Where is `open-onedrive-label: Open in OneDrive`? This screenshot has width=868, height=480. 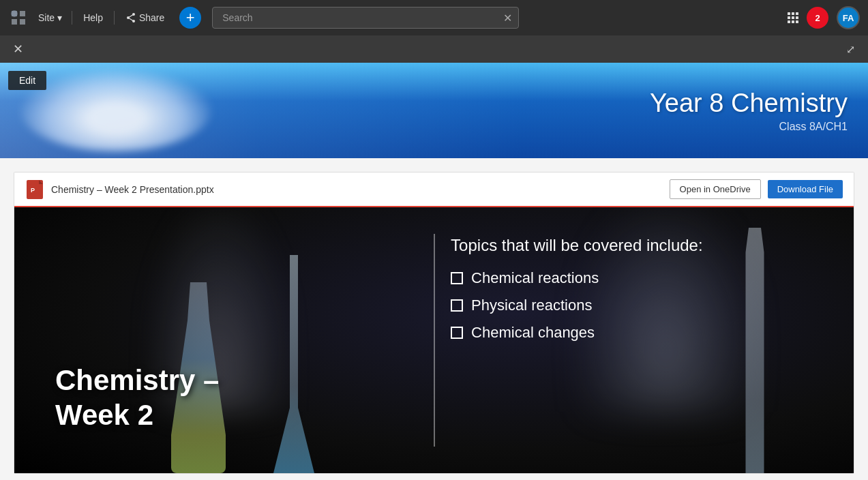 open-onedrive-label: Open in OneDrive is located at coordinates (715, 190).